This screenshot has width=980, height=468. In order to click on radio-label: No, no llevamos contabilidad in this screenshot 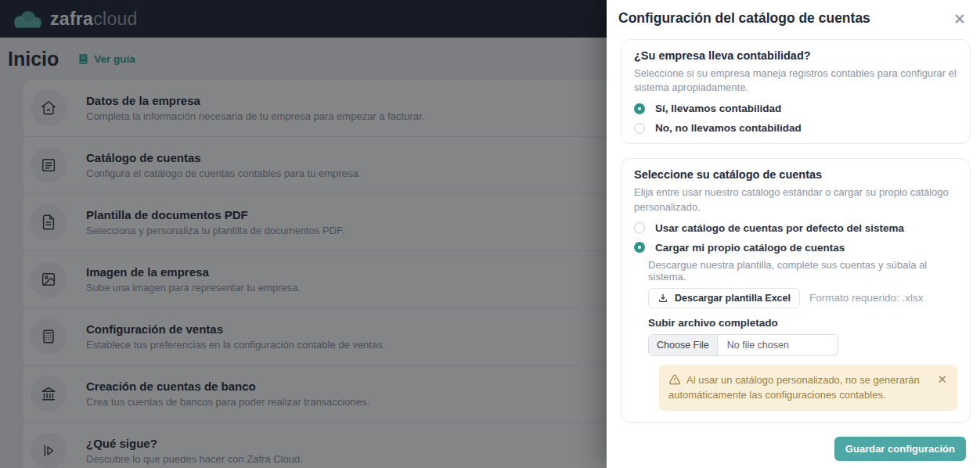, I will do `click(728, 128)`.